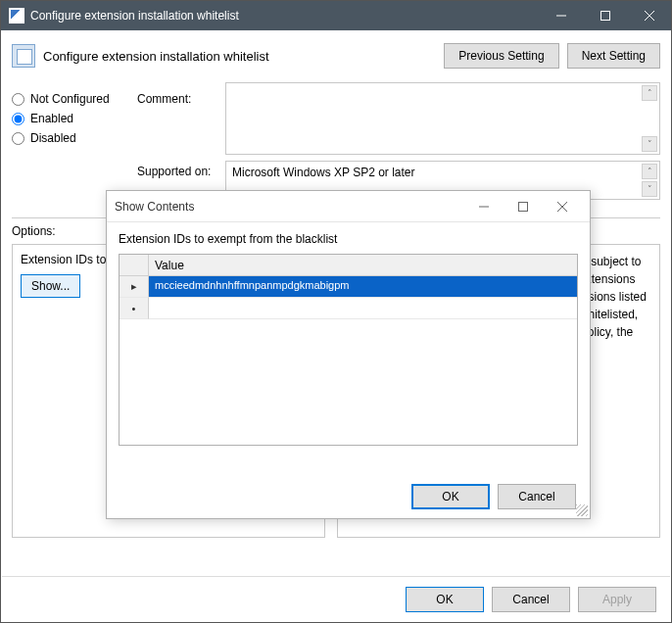  What do you see at coordinates (502, 56) in the screenshot?
I see `previous-setting-button: Previous Setting` at bounding box center [502, 56].